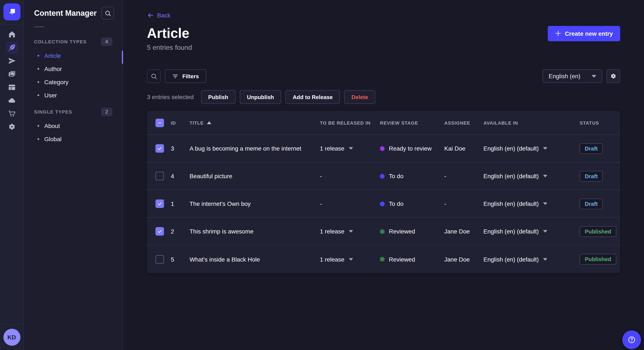 This screenshot has height=350, width=644. I want to click on cell-id: 3, so click(180, 148).